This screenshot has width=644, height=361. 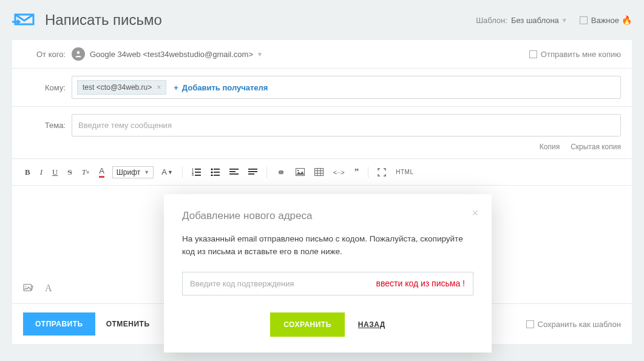 What do you see at coordinates (328, 216) in the screenshot?
I see `modal-title: Добавление нового адреса` at bounding box center [328, 216].